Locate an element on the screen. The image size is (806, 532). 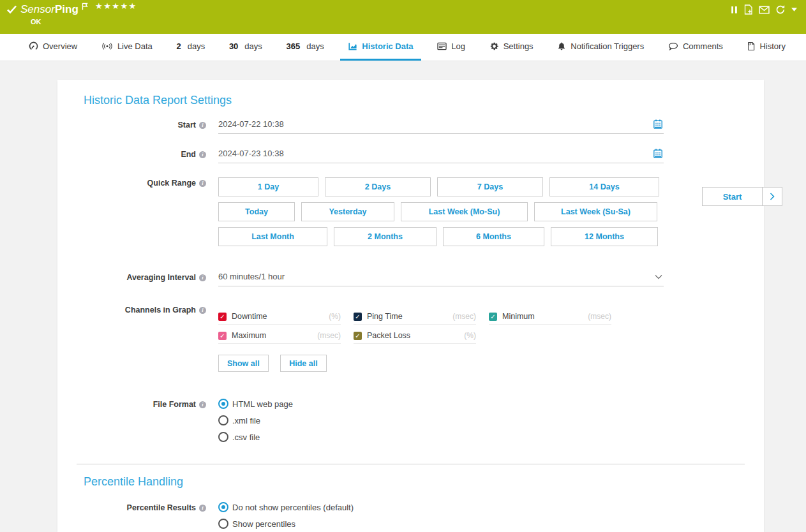
show-all-button: Show all is located at coordinates (244, 364).